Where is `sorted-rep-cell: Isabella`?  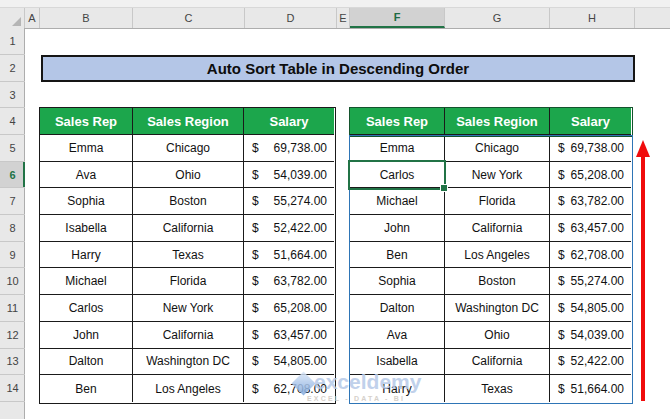 sorted-rep-cell: Isabella is located at coordinates (398, 362).